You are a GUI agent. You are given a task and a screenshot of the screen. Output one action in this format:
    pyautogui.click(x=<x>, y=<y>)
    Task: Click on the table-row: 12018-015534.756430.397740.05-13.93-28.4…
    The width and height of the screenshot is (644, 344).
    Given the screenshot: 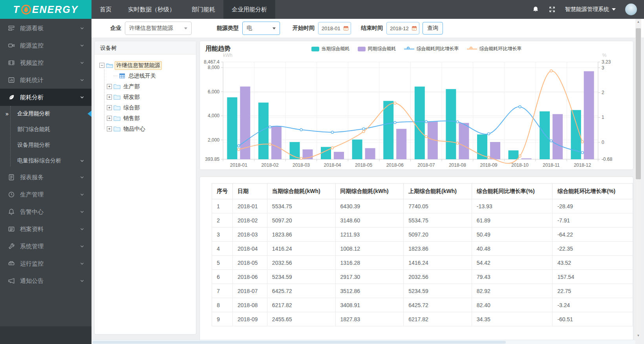 What is the action you would take?
    pyautogui.click(x=423, y=206)
    